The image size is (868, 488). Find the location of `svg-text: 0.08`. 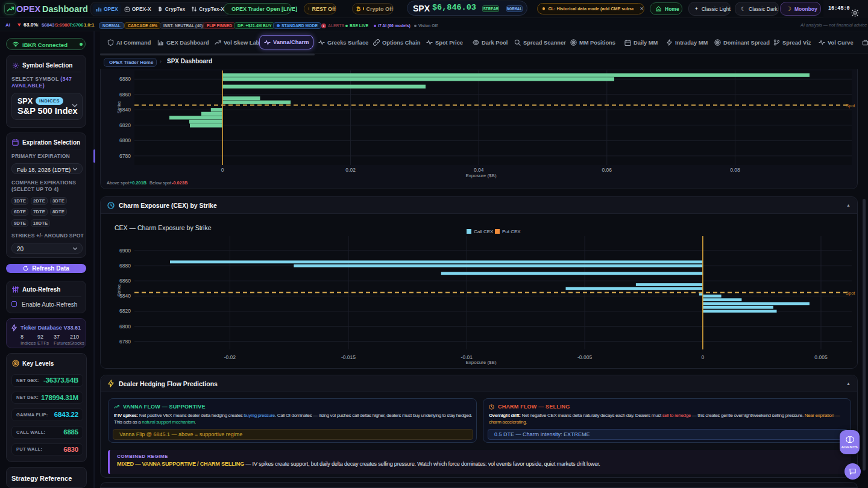

svg-text: 0.08 is located at coordinates (735, 170).